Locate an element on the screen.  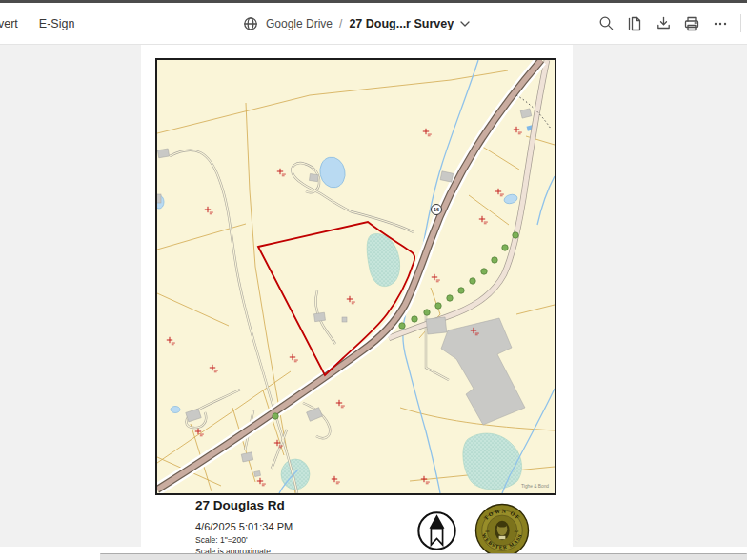
route-16-shield: 16 is located at coordinates (436, 210).